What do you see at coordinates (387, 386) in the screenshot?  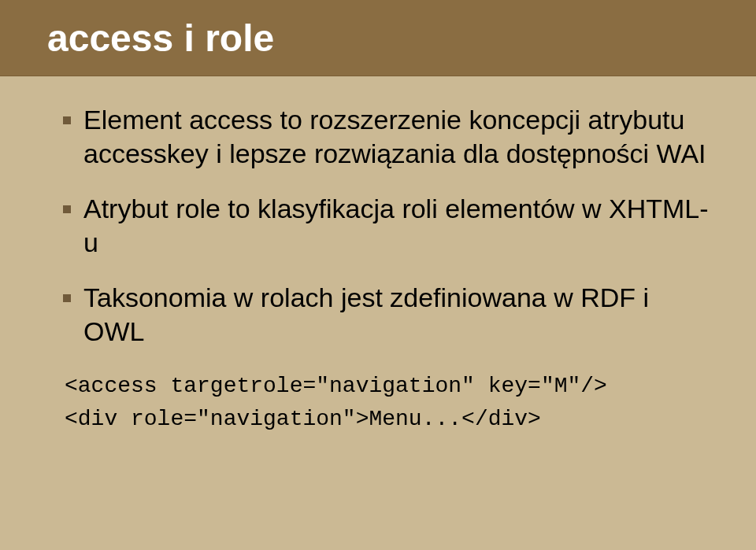 I see `code-line: <access targetrole="navigation" key="M"/…` at bounding box center [387, 386].